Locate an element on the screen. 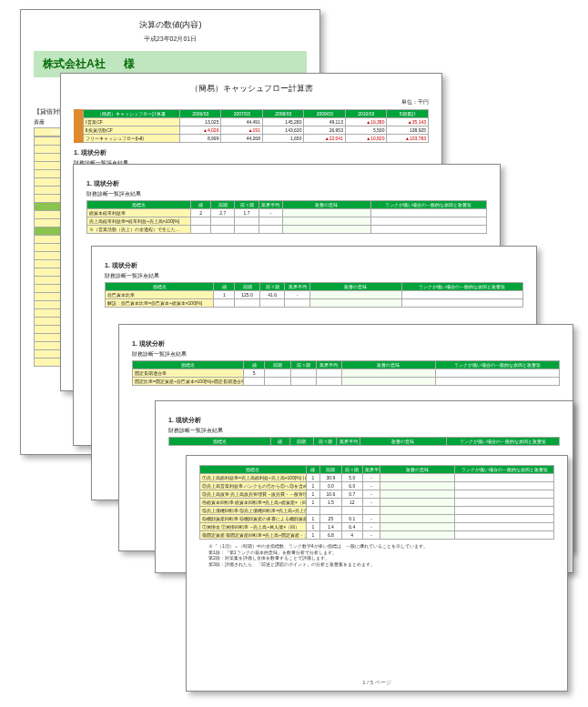 This screenshot has width=588, height=707. analysis-row: ⑦買掛金 ⑦買掛回転率→売上高÷買人債×（回） 1 1.4 6.4 - is located at coordinates (377, 528).